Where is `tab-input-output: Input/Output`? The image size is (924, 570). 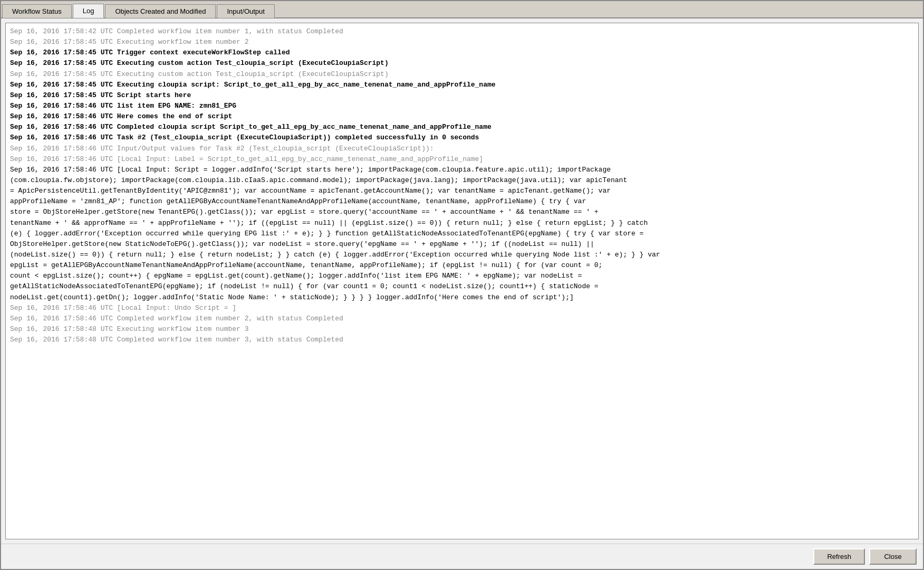 tab-input-output: Input/Output is located at coordinates (246, 11).